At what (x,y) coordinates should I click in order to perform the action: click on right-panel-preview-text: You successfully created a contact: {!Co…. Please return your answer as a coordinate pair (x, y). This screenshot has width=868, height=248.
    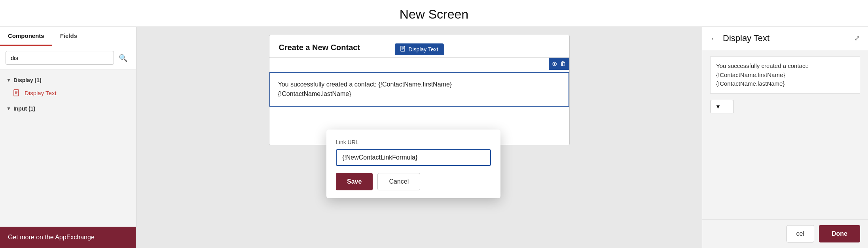
    Looking at the image, I should click on (785, 75).